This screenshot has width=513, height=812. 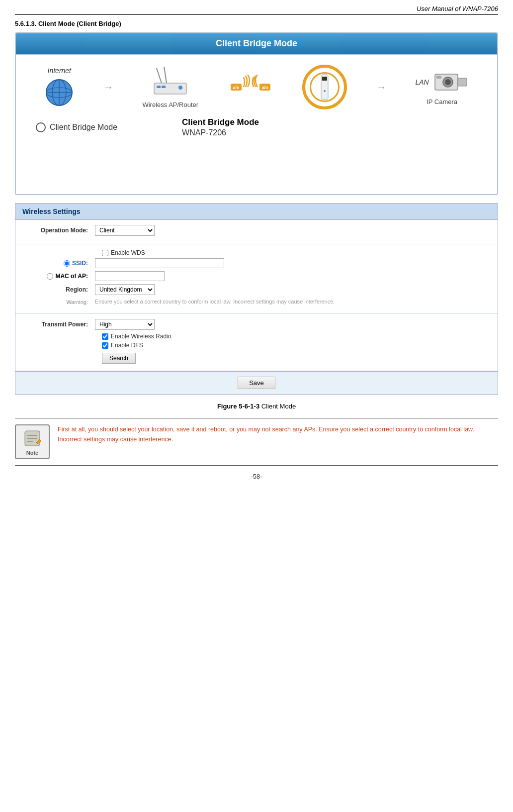 What do you see at coordinates (256, 324) in the screenshot?
I see `transmit-power-field: Transmit Power: High Medium Low` at bounding box center [256, 324].